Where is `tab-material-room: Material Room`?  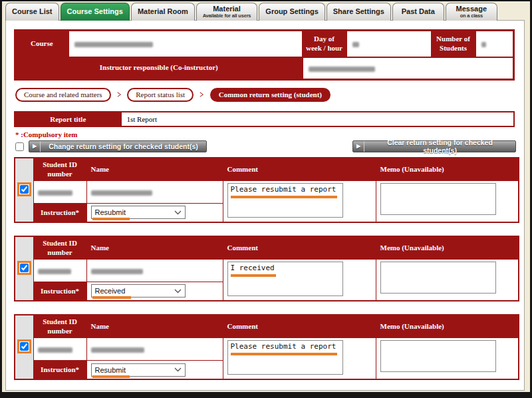 tab-material-room: Material Room is located at coordinates (163, 12).